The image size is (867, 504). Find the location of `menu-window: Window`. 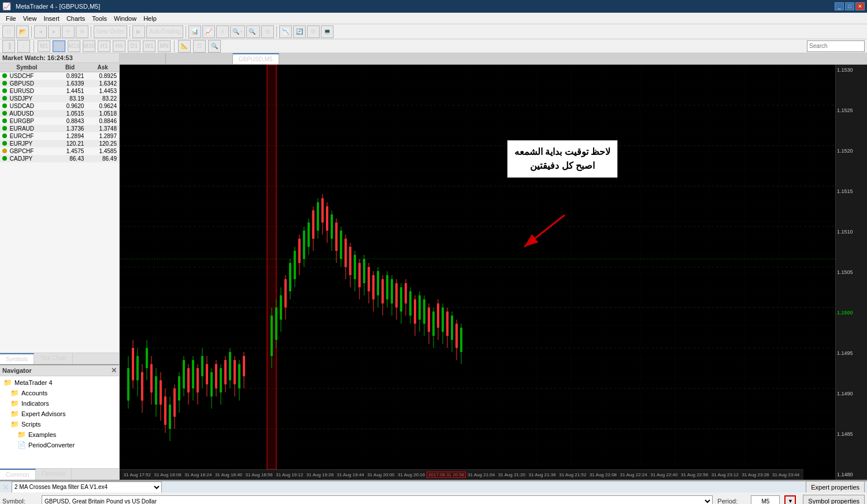

menu-window: Window is located at coordinates (125, 18).